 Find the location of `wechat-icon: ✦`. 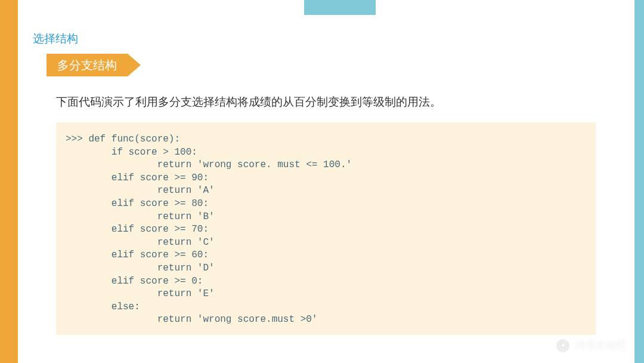

wechat-icon: ✦ is located at coordinates (563, 346).